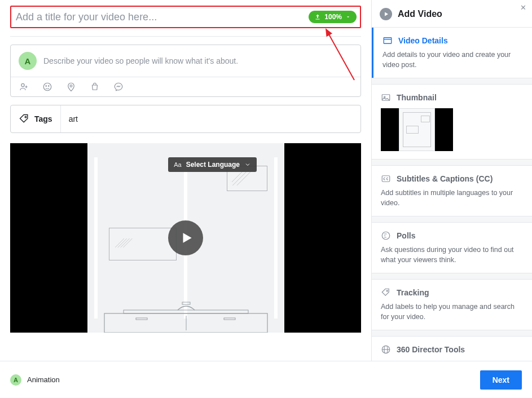  I want to click on divider, so click(186, 36).